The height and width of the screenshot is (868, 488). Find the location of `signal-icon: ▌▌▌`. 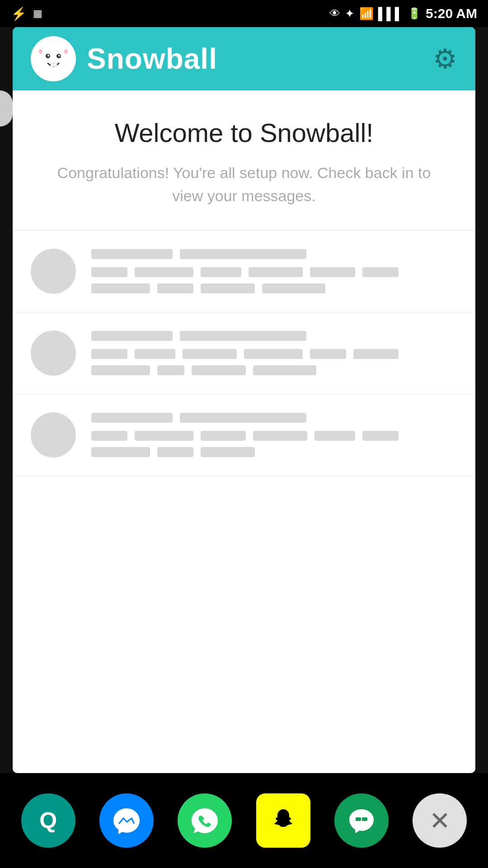

signal-icon: ▌▌▌ is located at coordinates (390, 14).